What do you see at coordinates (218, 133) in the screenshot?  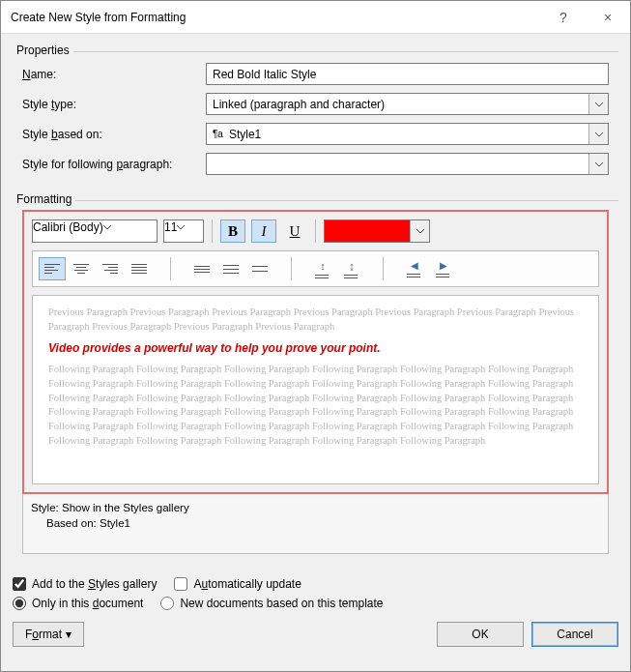 I see `pilcrow-icon: ¶a` at bounding box center [218, 133].